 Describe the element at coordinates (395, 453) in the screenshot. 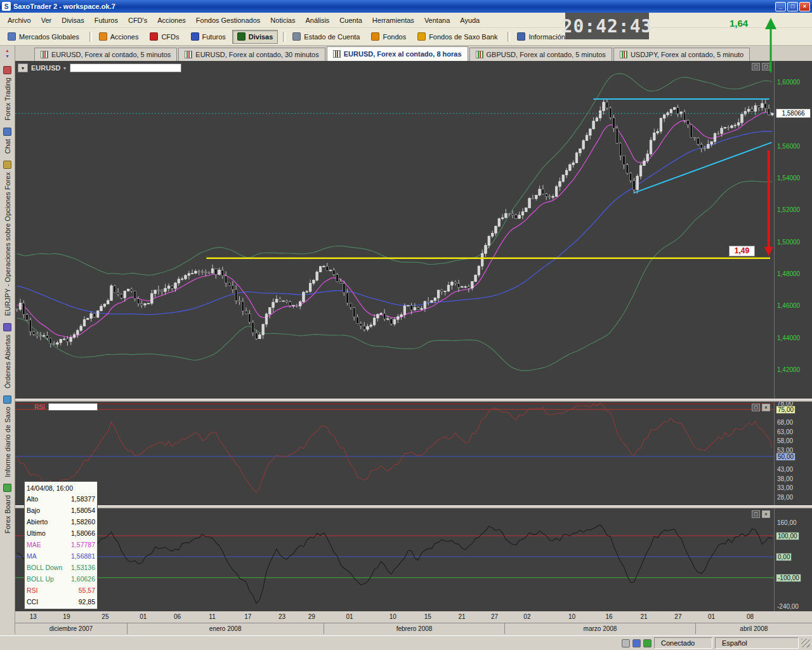

I see `rsi-panel: RSI □ ×` at that location.